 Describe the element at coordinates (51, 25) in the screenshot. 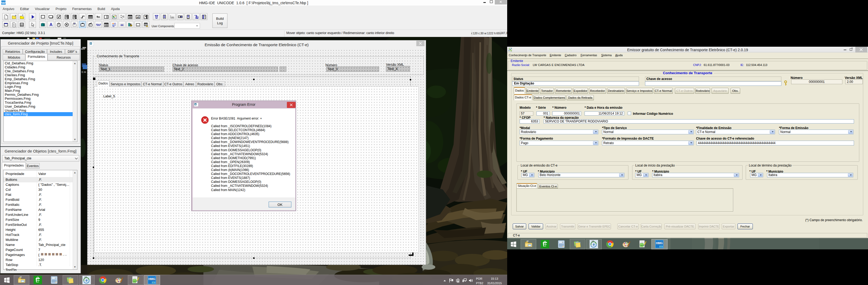

I see `svg-text: A` at that location.